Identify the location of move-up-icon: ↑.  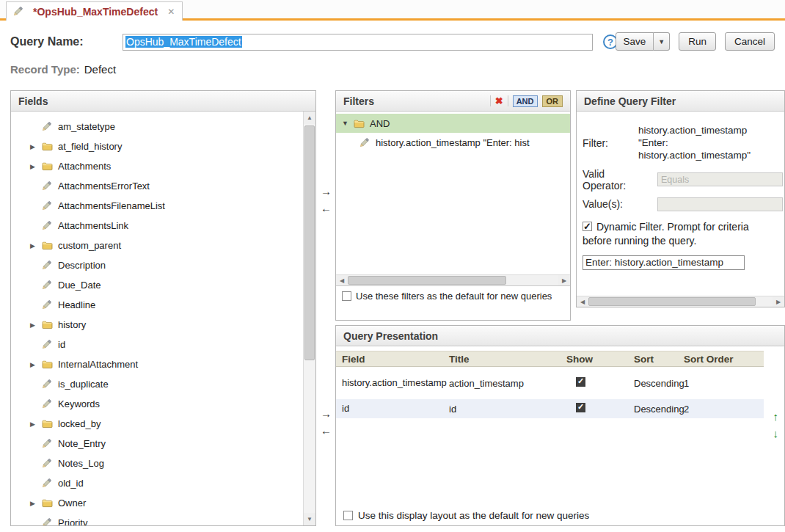
(776, 417).